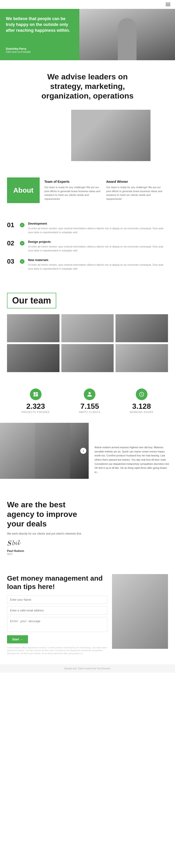  What do you see at coordinates (36, 401) in the screenshot?
I see `stat-item-1: 2.323 PROJECTS FINISHED` at bounding box center [36, 401].